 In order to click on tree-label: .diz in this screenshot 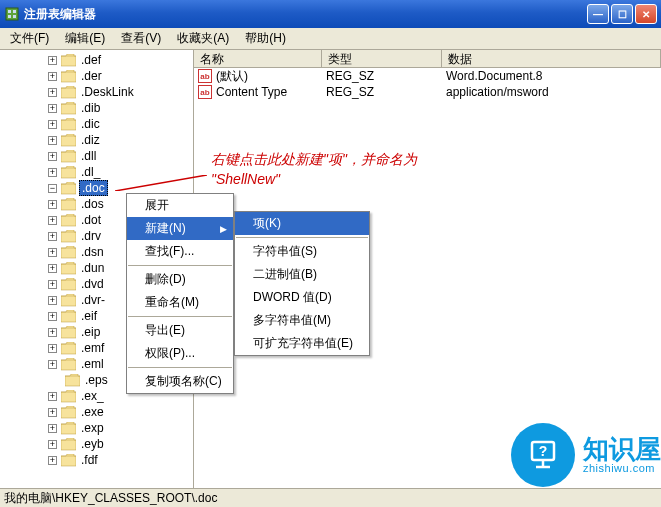, I will do `click(90, 140)`.